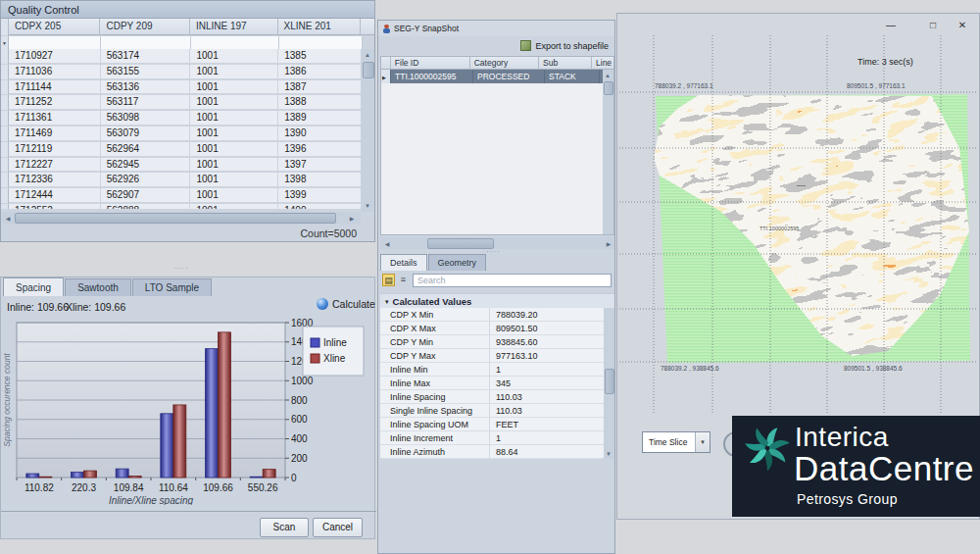 The image size is (980, 554). I want to click on segy-titlebar: SEG-Y SnapShot, so click(496, 28).